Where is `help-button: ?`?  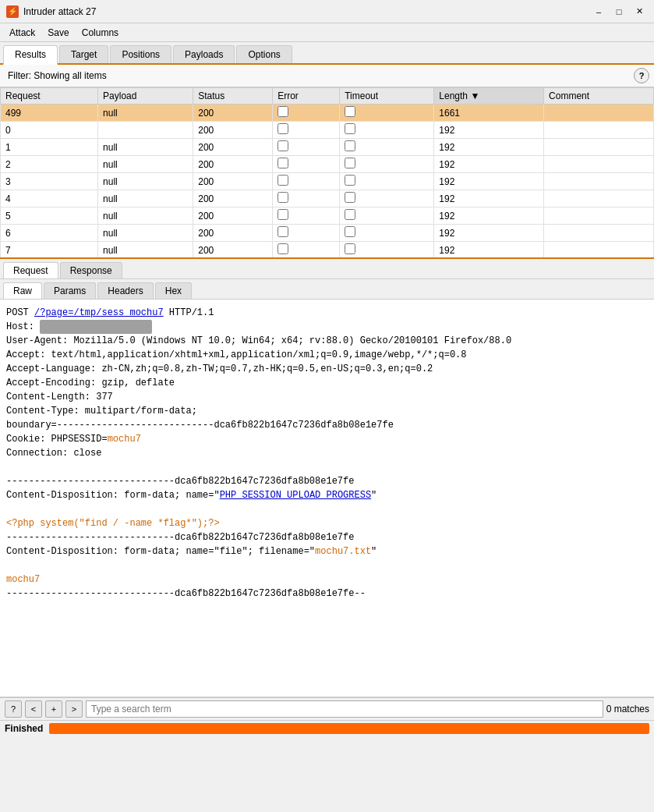 help-button: ? is located at coordinates (13, 709).